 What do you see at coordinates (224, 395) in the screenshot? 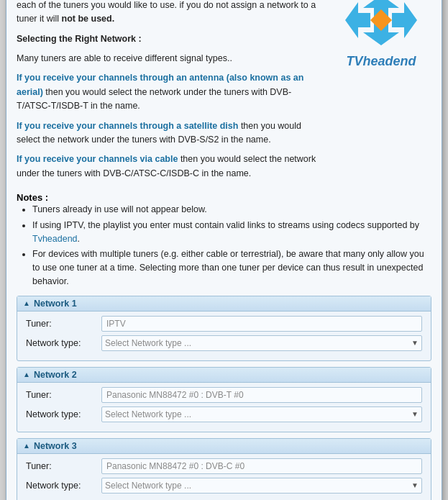
I see `network-2-tuner-row: Tuner:` at bounding box center [224, 395].